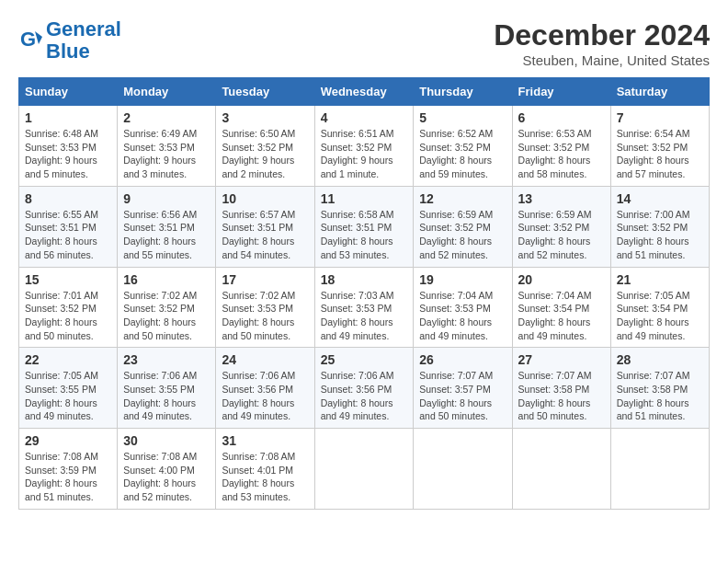 This screenshot has height=563, width=728. Describe the element at coordinates (68, 469) in the screenshot. I see `calendar-cell: 29Sunrise: 7:08 AM Sunset: 3:59 PM Dayli…` at that location.